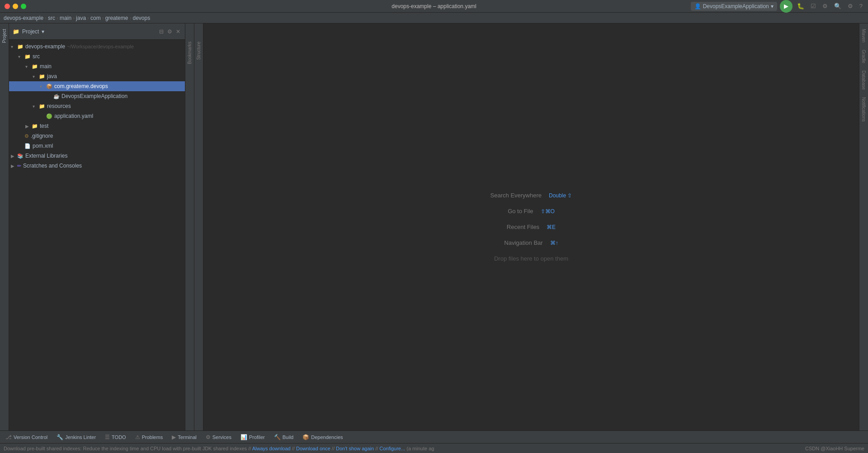  Describe the element at coordinates (149, 437) in the screenshot. I see `tab-problems: ⚠ Problems` at that location.